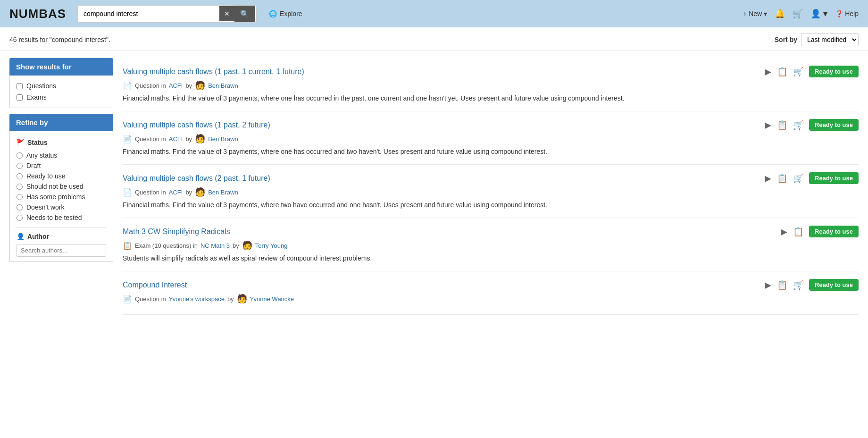 The image size is (868, 438). I want to click on flag-icon: 🚩, so click(21, 143).